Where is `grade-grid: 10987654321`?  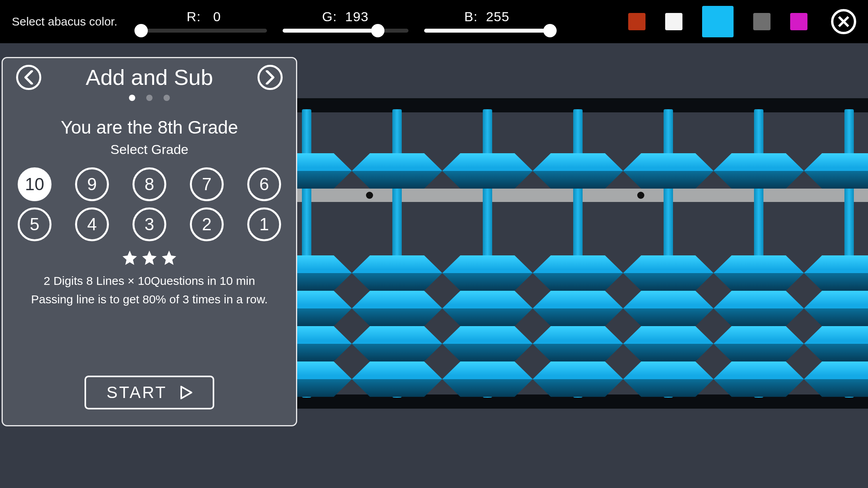 grade-grid: 10987654321 is located at coordinates (149, 204).